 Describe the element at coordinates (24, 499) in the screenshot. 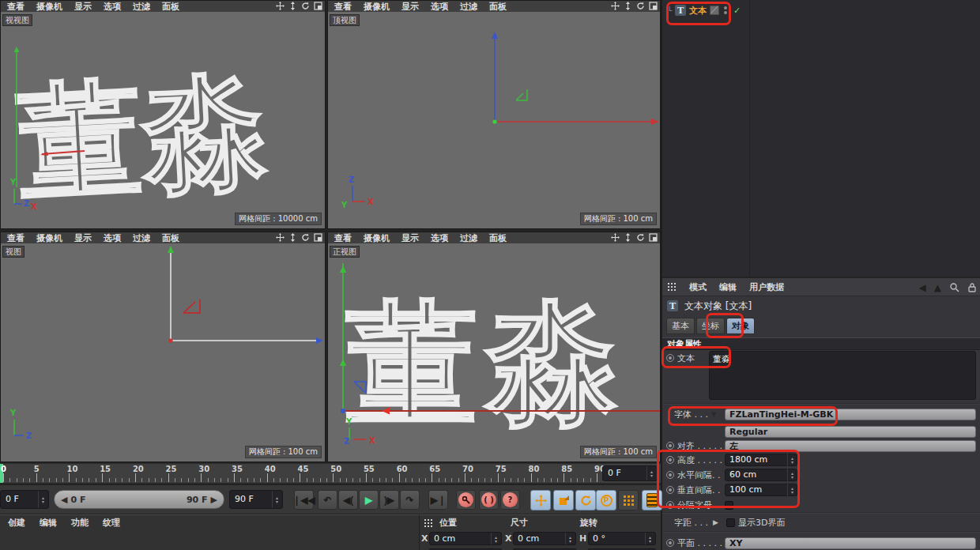

I see `current-frame-field: 0 F▴▾` at that location.